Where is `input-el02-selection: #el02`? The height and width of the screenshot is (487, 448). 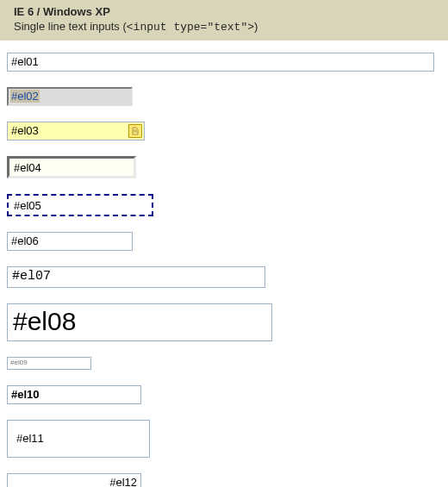
input-el02-selection: #el02 is located at coordinates (25, 97).